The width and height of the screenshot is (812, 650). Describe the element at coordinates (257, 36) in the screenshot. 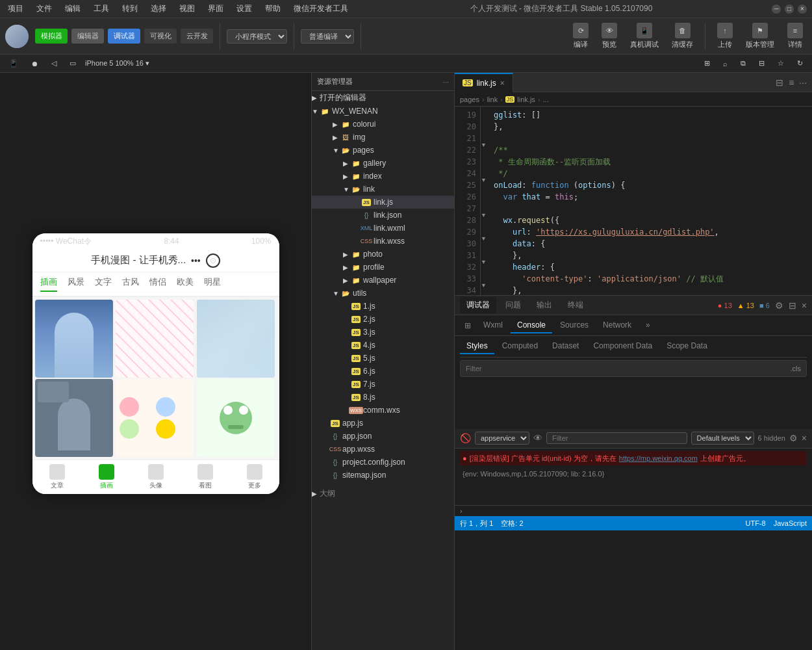

I see `mode-select: 小程序模式` at that location.